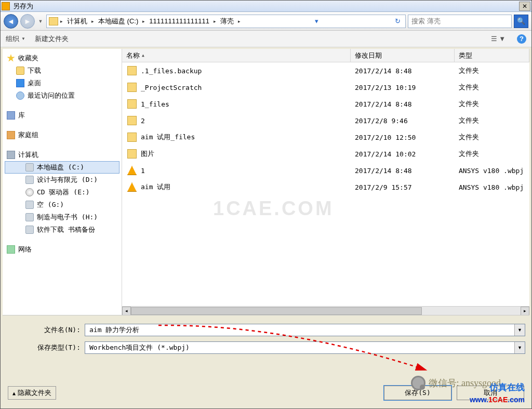  What do you see at coordinates (266, 21) in the screenshot?
I see `address-row: ◄ ► ▼ ▸ 计算机 ▸ 本地磁盘 (C:) ▸ 11111111111111…` at bounding box center [266, 21].